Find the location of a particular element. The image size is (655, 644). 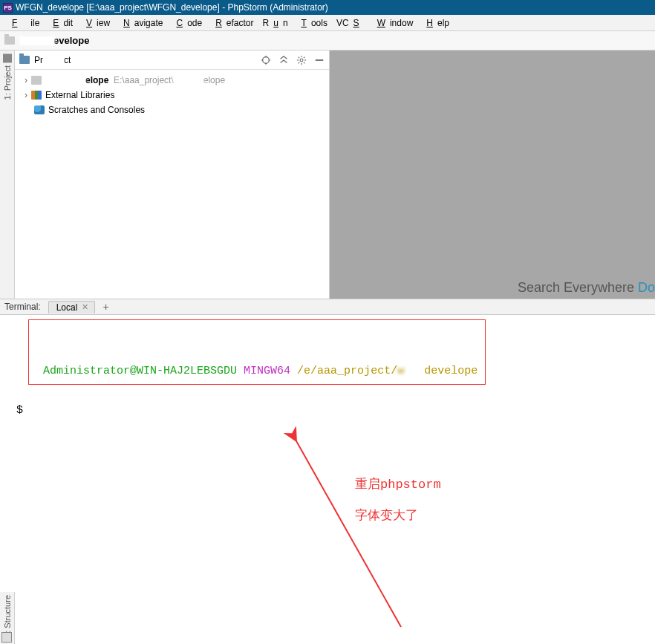

terminal-tab-label: Local is located at coordinates (67, 308).